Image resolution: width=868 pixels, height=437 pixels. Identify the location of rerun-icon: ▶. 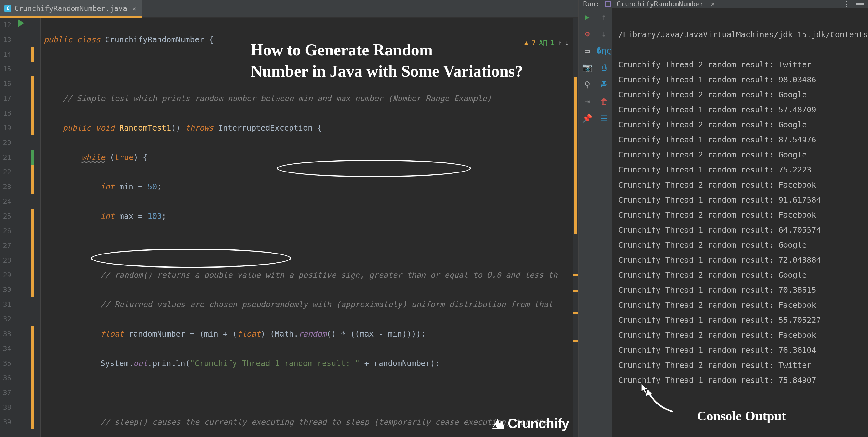
(587, 17).